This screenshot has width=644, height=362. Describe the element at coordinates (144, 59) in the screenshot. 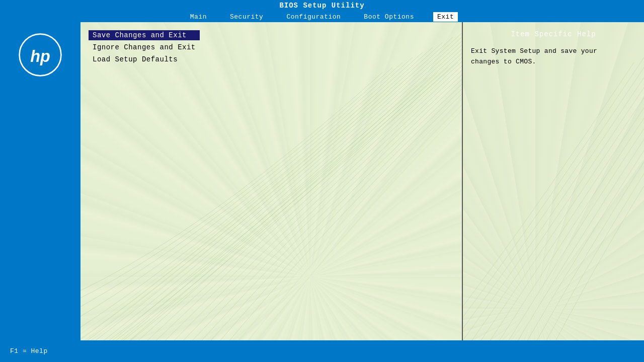

I see `load-setup-defaults-option: Load Setup Defaults` at that location.